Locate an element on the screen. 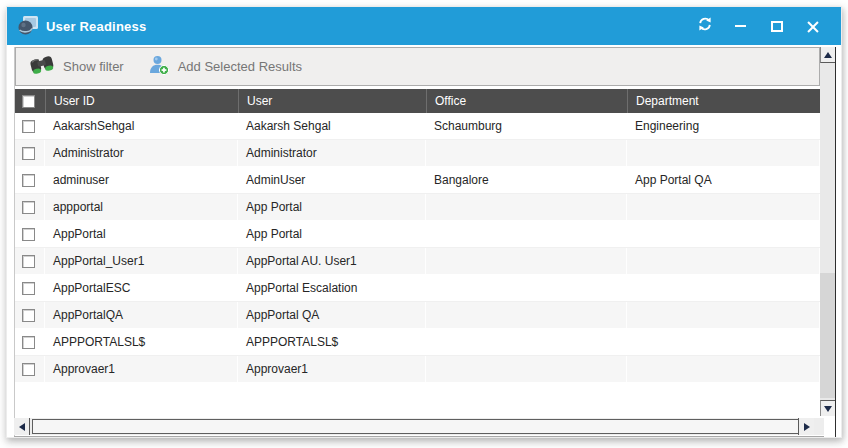  horizontal-scrollbar-thumb is located at coordinates (419, 426).